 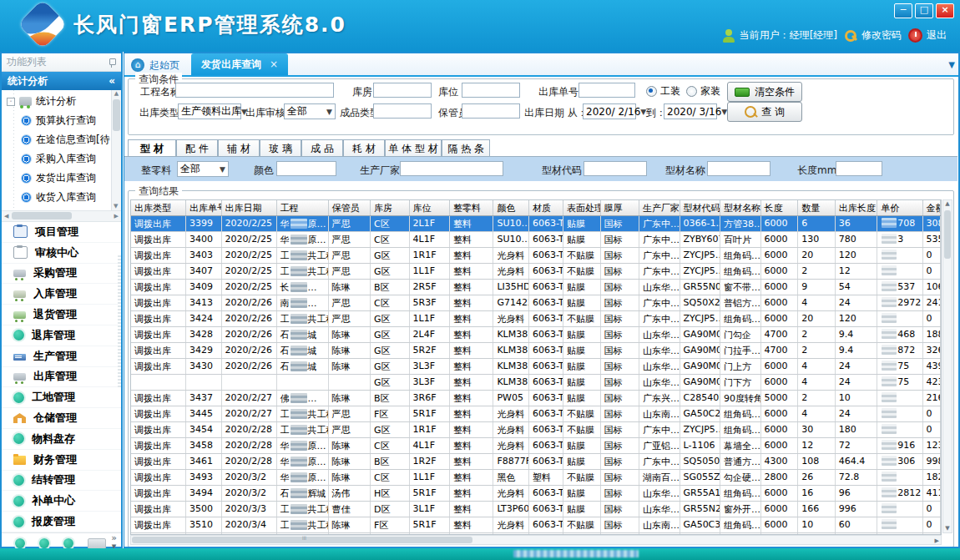 What do you see at coordinates (119, 322) in the screenshot?
I see `menu-scrollbar` at bounding box center [119, 322].